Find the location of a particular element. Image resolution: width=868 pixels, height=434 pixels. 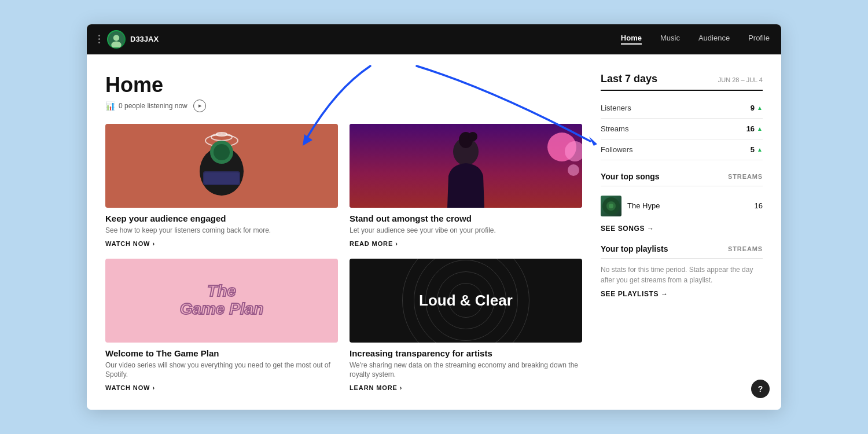

listening-icon: 📊 is located at coordinates (110, 106).